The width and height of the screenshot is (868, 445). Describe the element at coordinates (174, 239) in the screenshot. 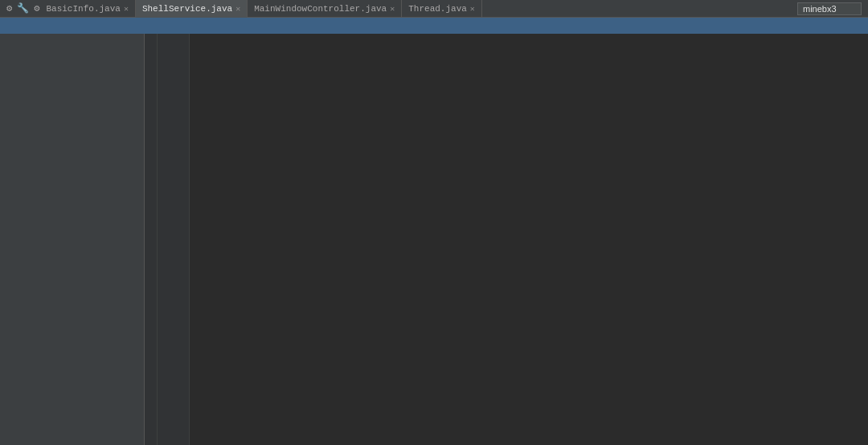

I see `line-numbers` at that location.